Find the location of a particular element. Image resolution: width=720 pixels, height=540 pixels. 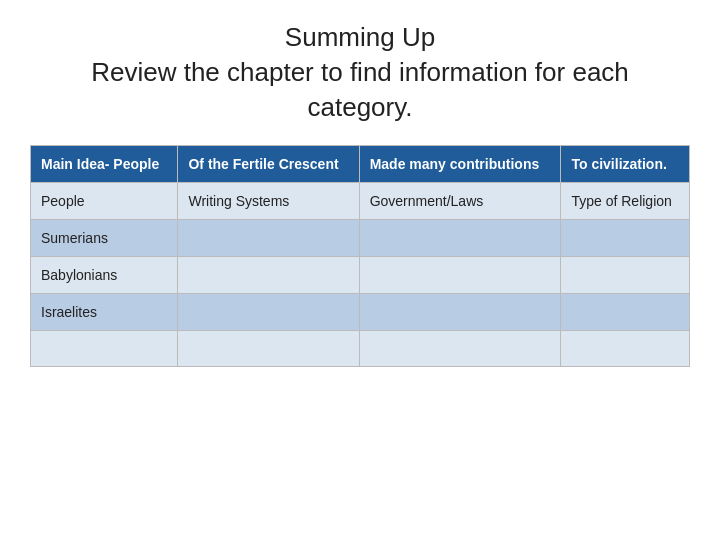

table-row: Babylonians is located at coordinates (360, 276).